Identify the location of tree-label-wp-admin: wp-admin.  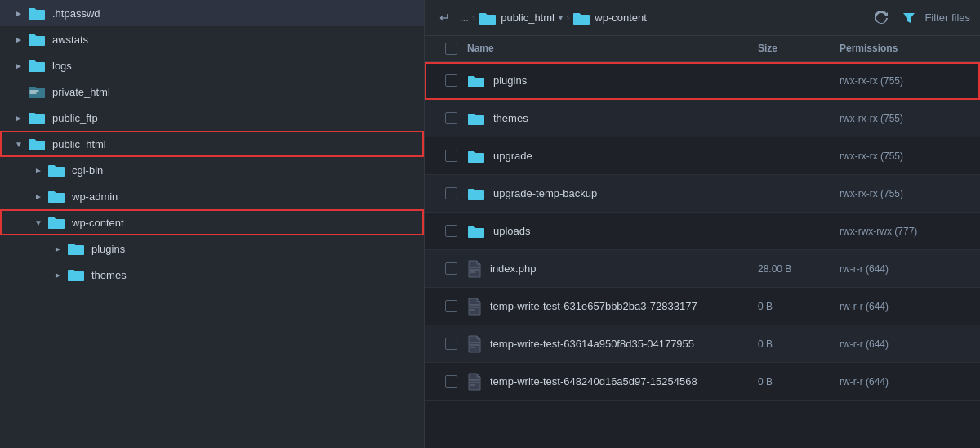
(95, 196).